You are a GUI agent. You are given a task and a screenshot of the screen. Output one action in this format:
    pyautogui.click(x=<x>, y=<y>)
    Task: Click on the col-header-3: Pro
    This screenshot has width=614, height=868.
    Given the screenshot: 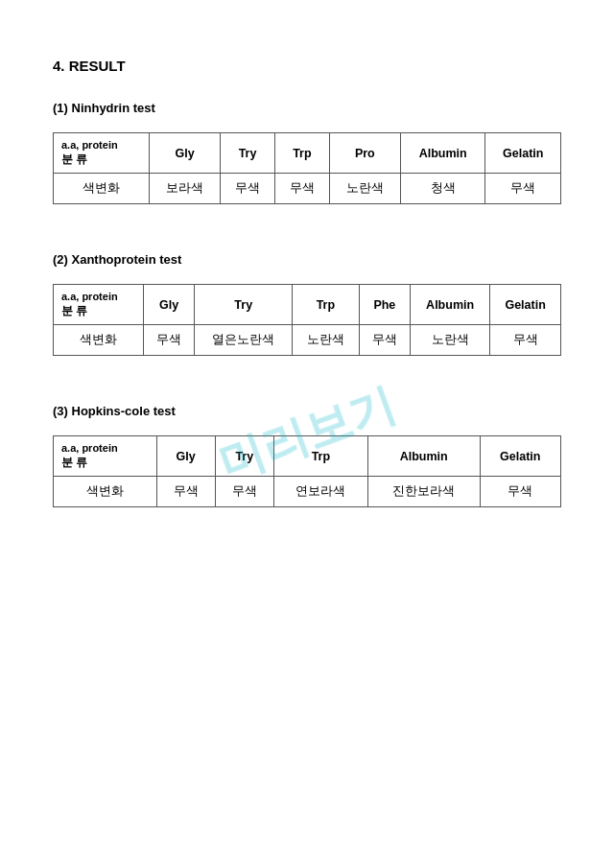 What is the action you would take?
    pyautogui.click(x=365, y=153)
    